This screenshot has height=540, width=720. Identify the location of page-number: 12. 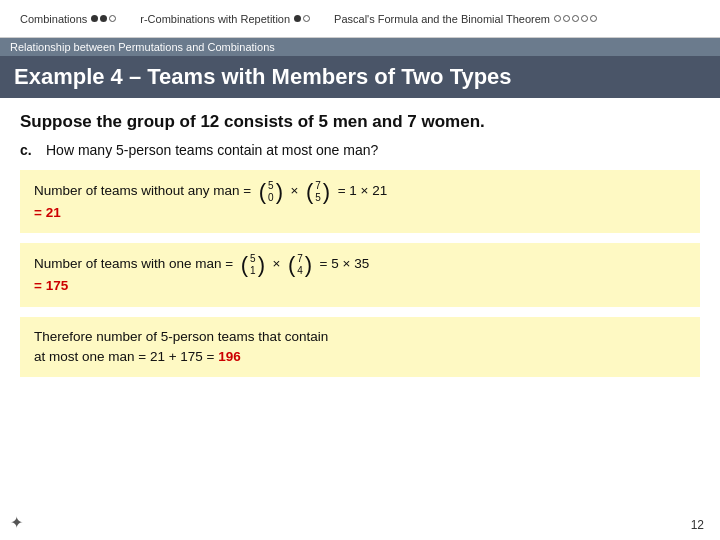
(698, 525).